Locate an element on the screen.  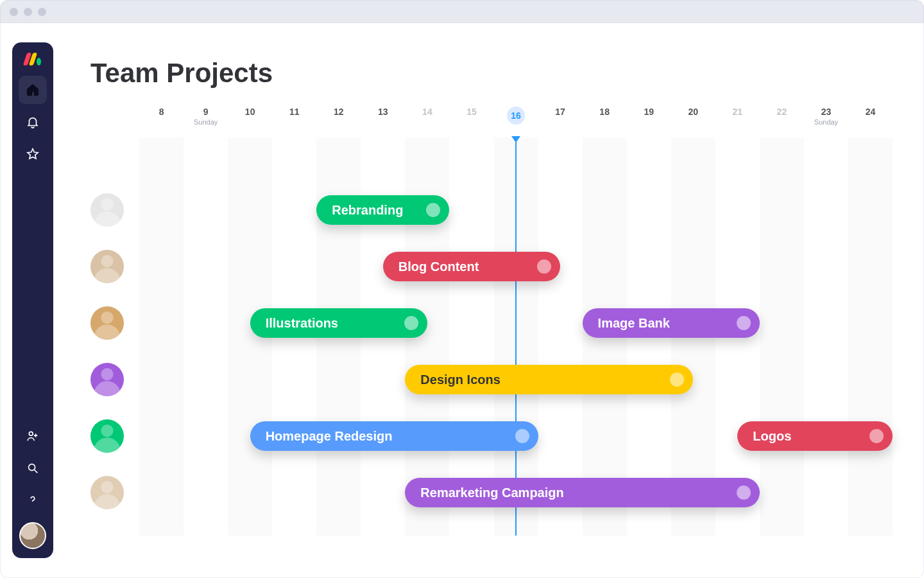
task-pill: Design Icons is located at coordinates (549, 380).